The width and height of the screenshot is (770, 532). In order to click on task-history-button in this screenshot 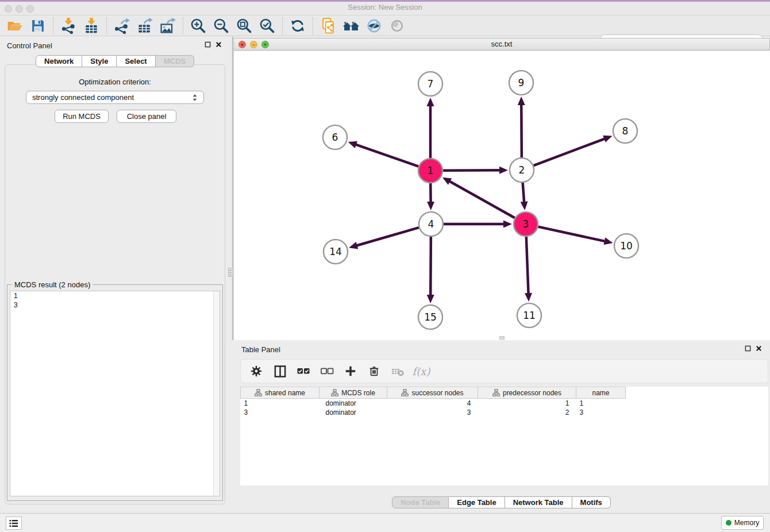, I will do `click(14, 523)`.